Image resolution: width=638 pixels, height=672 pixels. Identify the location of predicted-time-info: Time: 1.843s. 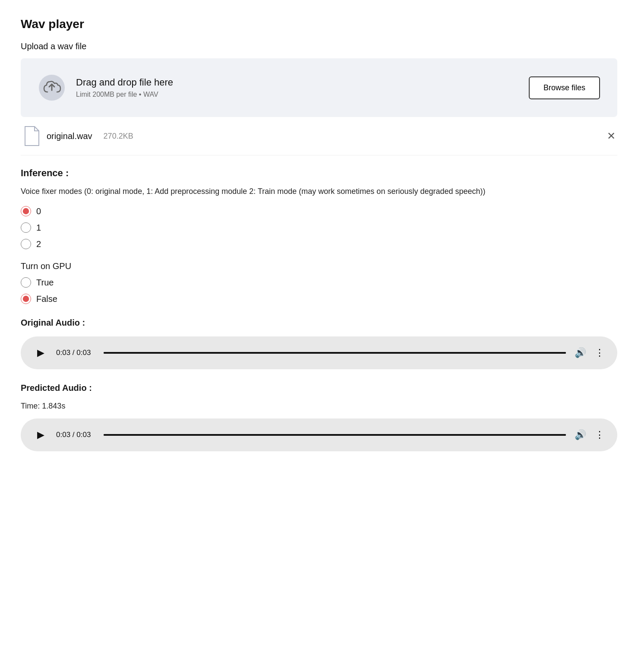
(319, 406).